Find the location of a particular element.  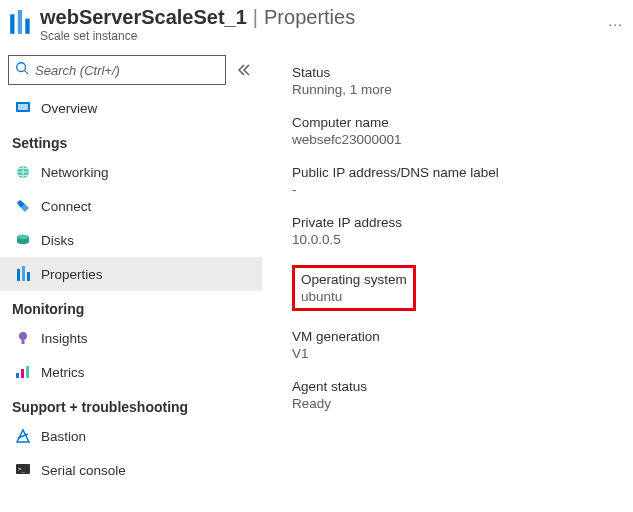

search-row is located at coordinates (135, 70).